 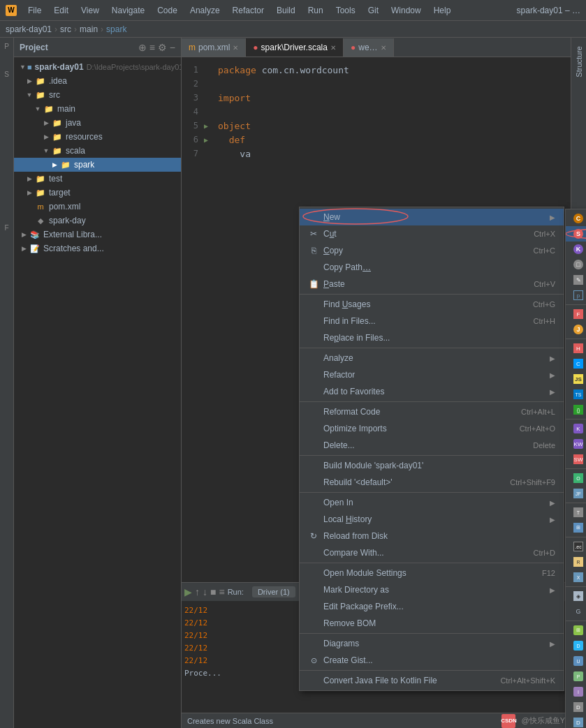 What do you see at coordinates (576, 329) in the screenshot?
I see `submenu-pkg-info: J package-info.java` at bounding box center [576, 329].